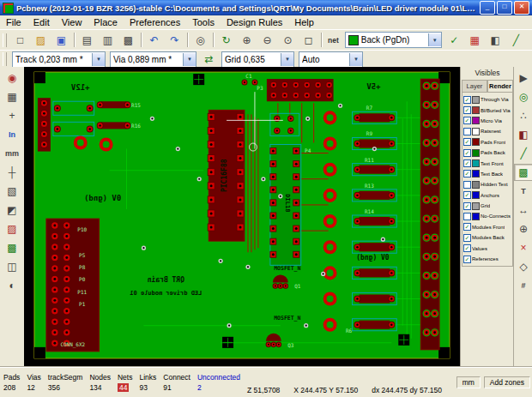 This screenshot has width=532, height=397. Describe the element at coordinates (12, 267) in the screenshot. I see `outline-mode-icon: ◫` at that location.